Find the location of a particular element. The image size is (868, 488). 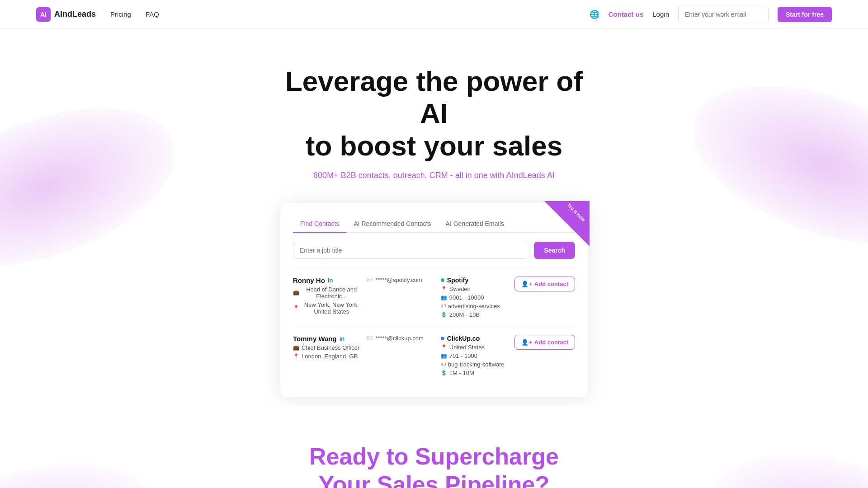

faq-link: FAQ is located at coordinates (152, 14).